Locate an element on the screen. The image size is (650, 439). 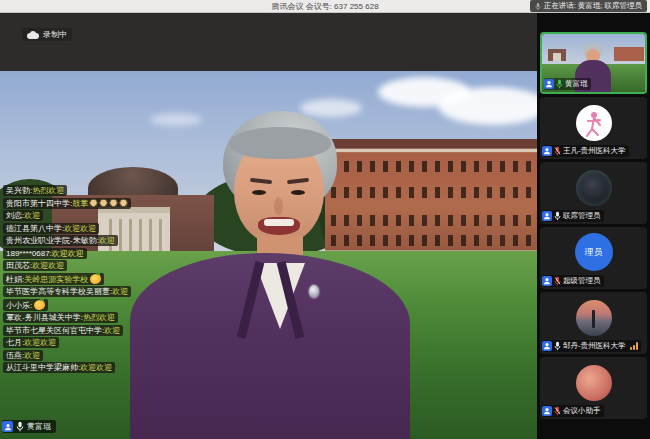
chat-message: 189****0687: 欢迎欢迎 is located at coordinates (45, 254).